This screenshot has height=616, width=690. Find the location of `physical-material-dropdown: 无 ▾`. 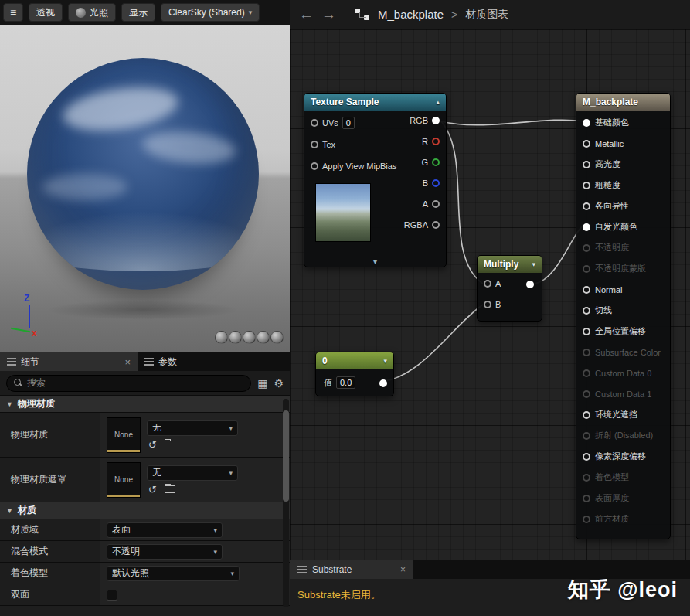

physical-material-dropdown: 无 ▾ is located at coordinates (192, 428).